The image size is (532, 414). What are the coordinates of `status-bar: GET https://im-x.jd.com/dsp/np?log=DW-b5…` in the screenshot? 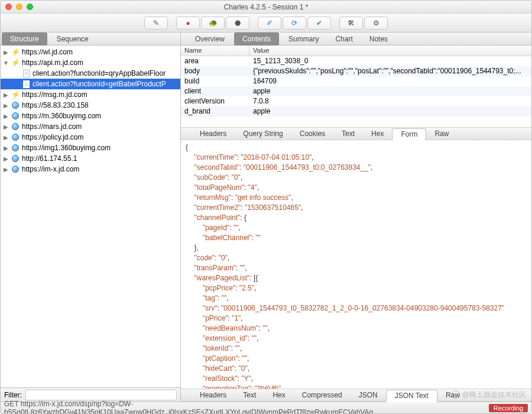 It's located at (266, 407).